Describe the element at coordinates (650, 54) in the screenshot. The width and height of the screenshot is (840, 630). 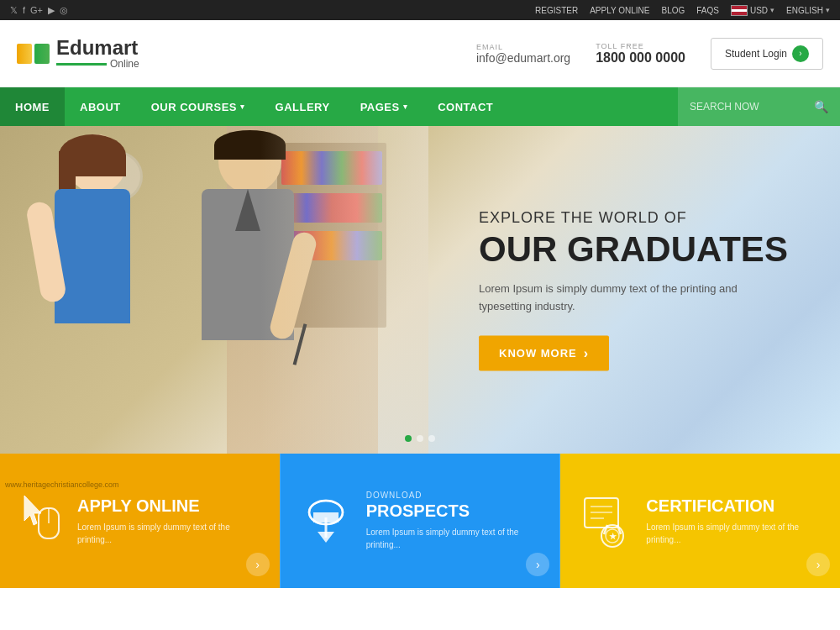
I see `header-contact: EMAIL info@edumart.org TOLL FREE 1800 00…` at that location.